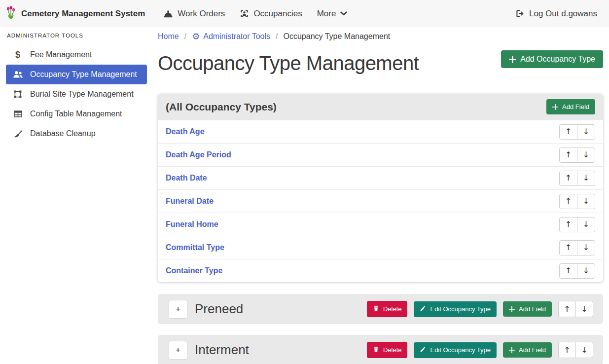 This screenshot has height=364, width=609. I want to click on field-link: Death Age, so click(185, 132).